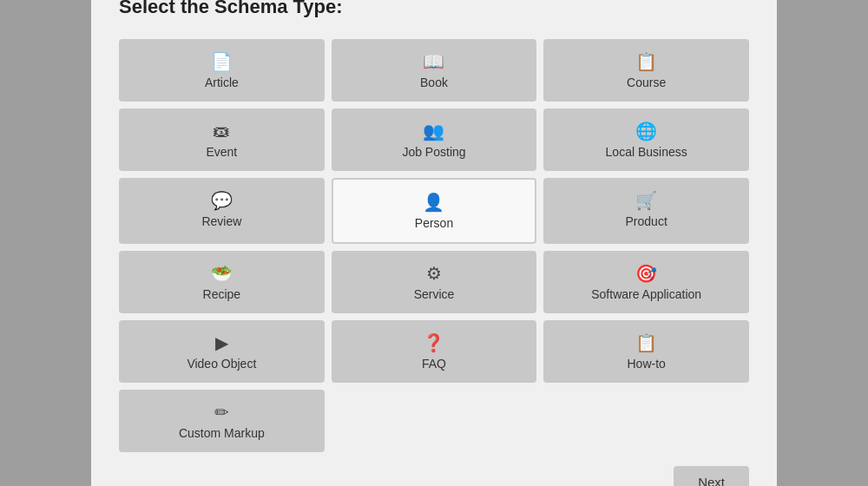 The image size is (868, 486). Describe the element at coordinates (646, 294) in the screenshot. I see `software-application-label: Software Application` at that location.